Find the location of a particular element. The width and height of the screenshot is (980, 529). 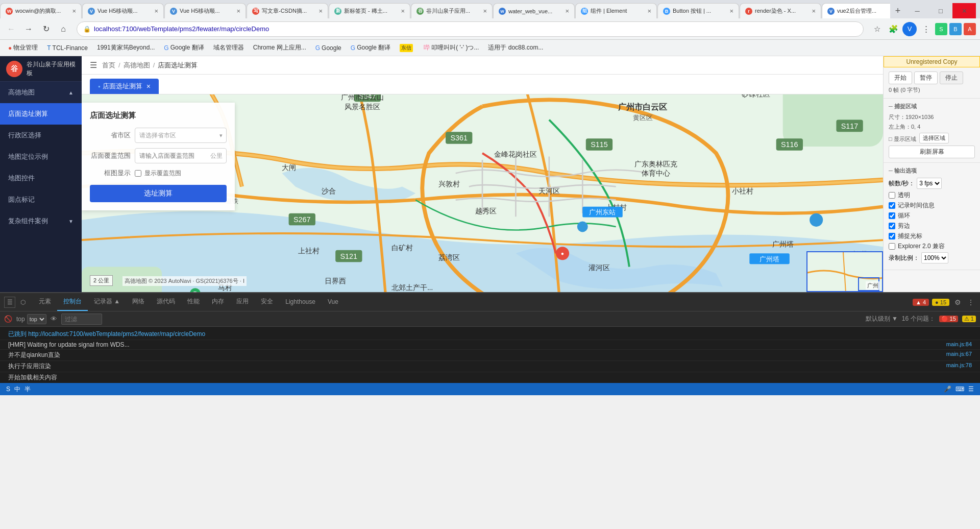

devtools-tab-network: 网络 is located at coordinates (138, 302).